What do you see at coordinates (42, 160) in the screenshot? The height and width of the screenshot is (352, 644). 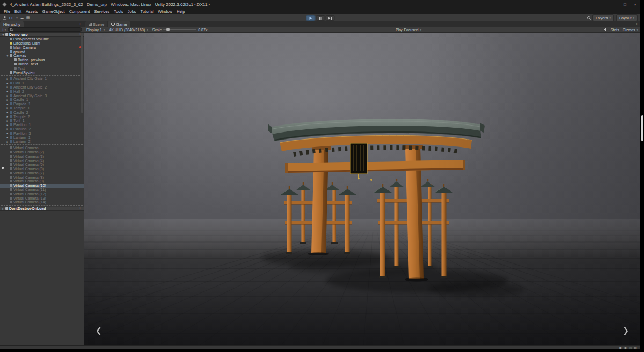 I see `hierarchy-item: Virtual Camera (4)` at bounding box center [42, 160].